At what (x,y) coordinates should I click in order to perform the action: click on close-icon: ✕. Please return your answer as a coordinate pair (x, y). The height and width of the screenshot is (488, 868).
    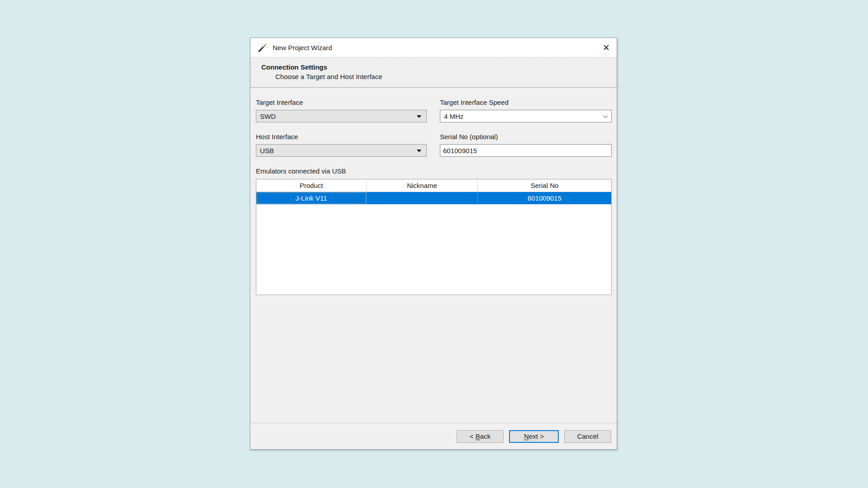
    Looking at the image, I should click on (606, 47).